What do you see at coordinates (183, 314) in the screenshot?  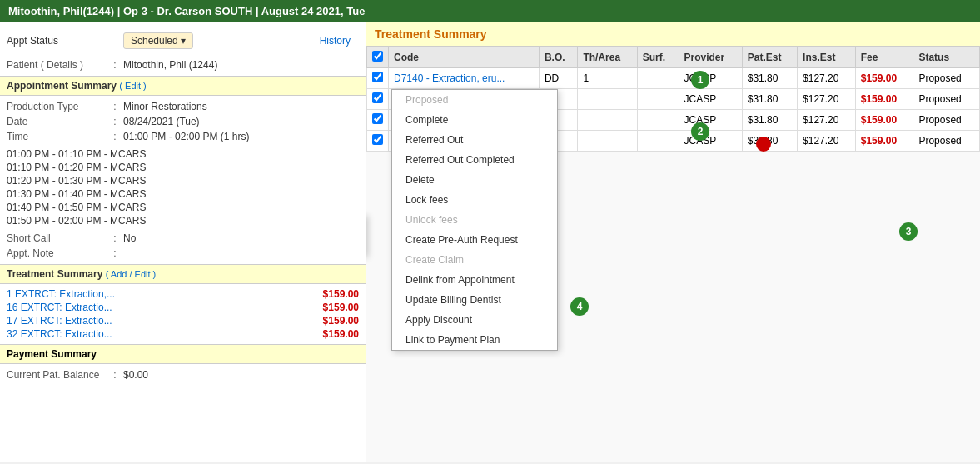 I see `treatment-items-list: 1 EXTRCT: Extraction,... $159.00 16 EXTR…` at bounding box center [183, 314].